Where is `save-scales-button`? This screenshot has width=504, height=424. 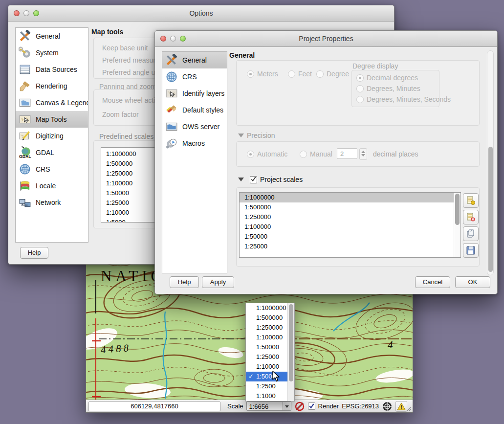 save-scales-button is located at coordinates (471, 250).